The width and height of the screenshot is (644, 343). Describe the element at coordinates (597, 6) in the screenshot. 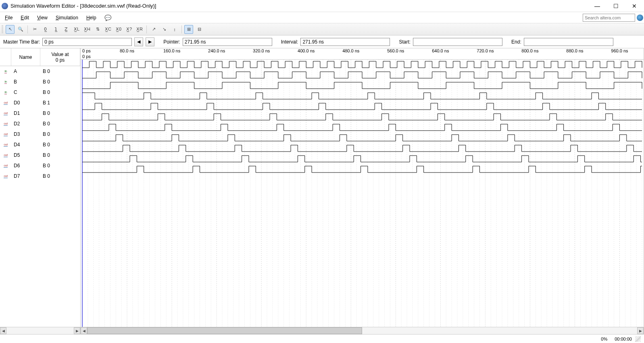

I see `minimize-button: —` at that location.